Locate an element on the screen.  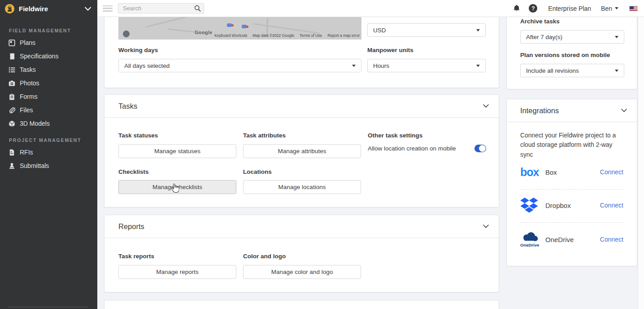
spec-book-icon is located at coordinates (12, 56).